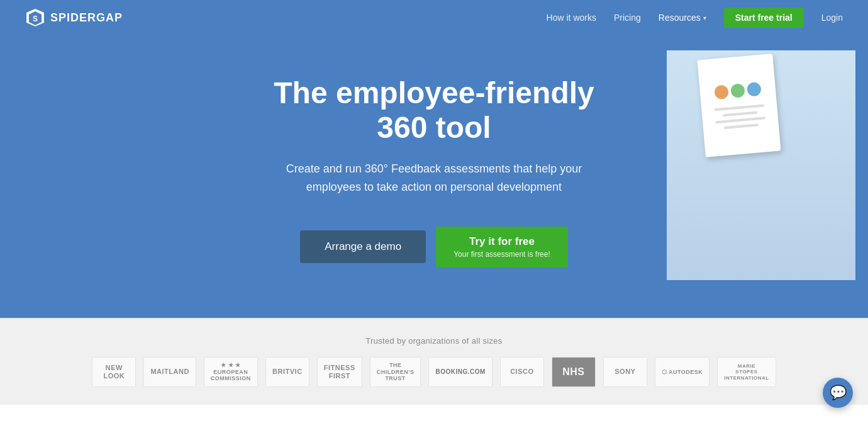 The width and height of the screenshot is (868, 423). Describe the element at coordinates (625, 372) in the screenshot. I see `logo-sony: SONY` at that location.